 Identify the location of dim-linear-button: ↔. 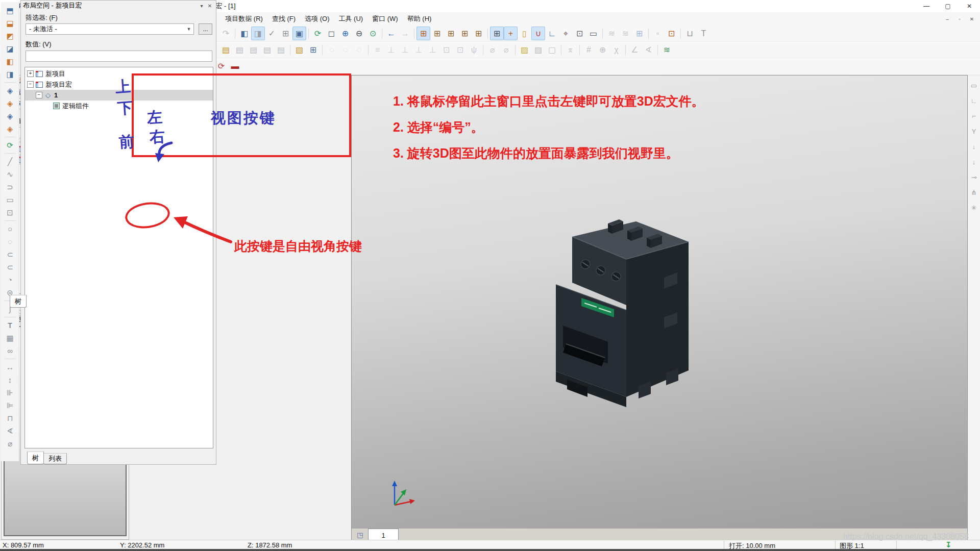
(10, 367).